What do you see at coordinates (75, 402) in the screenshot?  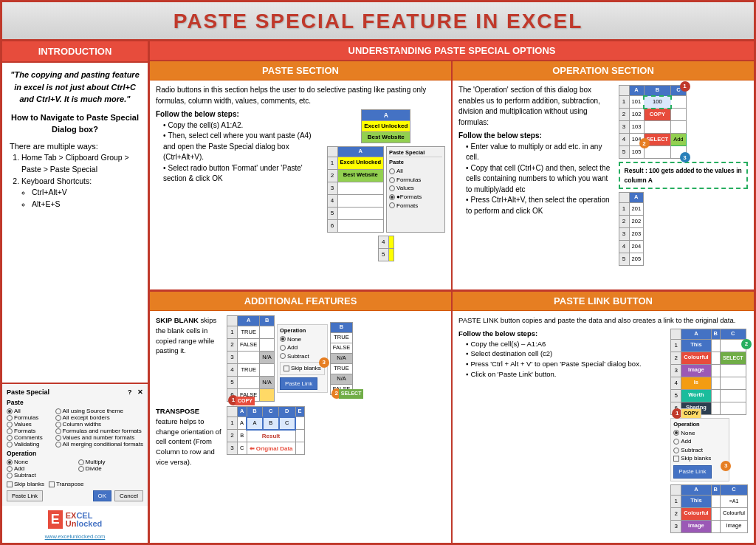 I see `ps-paste-label: Paste` at bounding box center [75, 402].